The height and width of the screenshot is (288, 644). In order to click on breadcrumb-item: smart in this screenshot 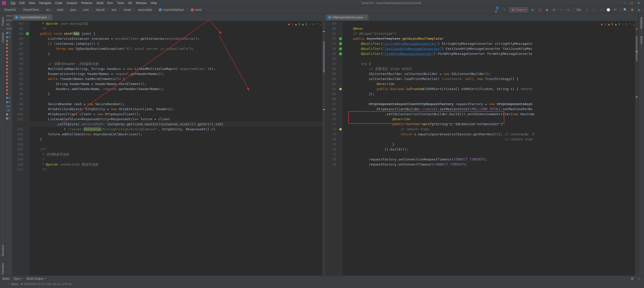, I will do `click(127, 10)`.